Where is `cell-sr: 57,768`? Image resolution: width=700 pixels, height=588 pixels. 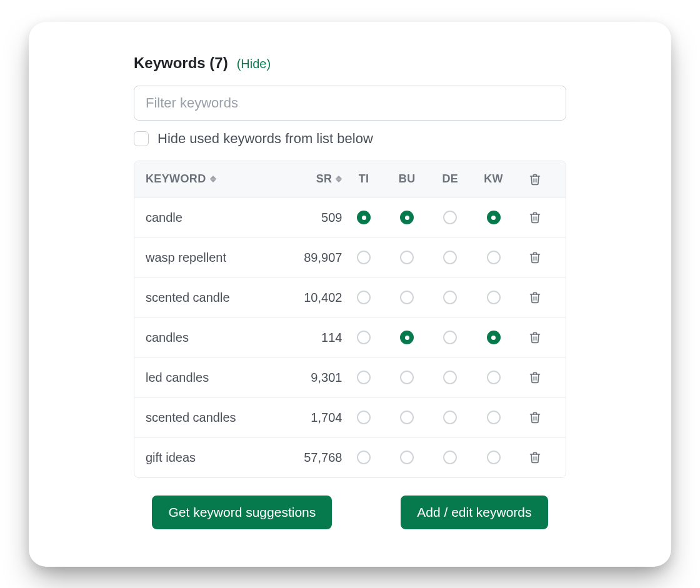
cell-sr: 57,768 is located at coordinates (306, 457).